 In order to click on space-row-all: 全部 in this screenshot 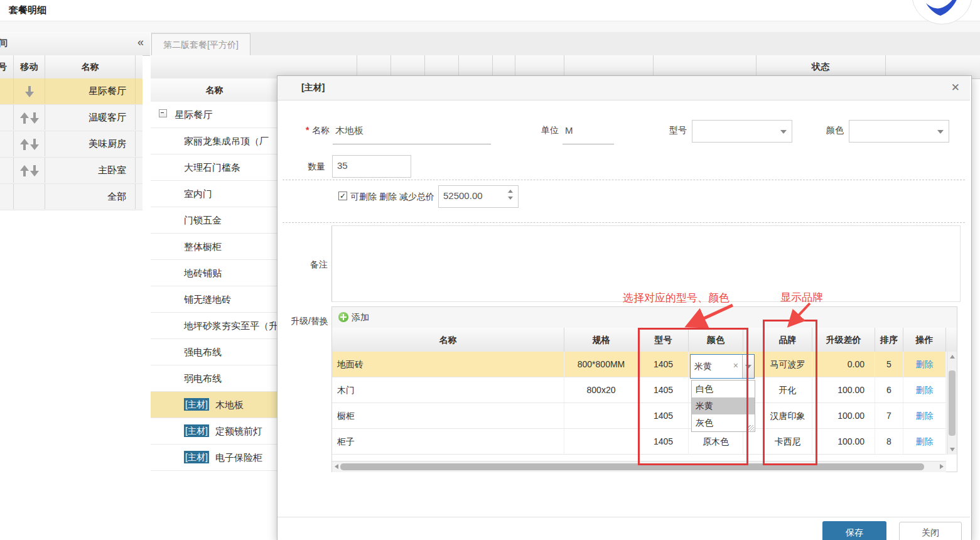, I will do `click(72, 197)`.